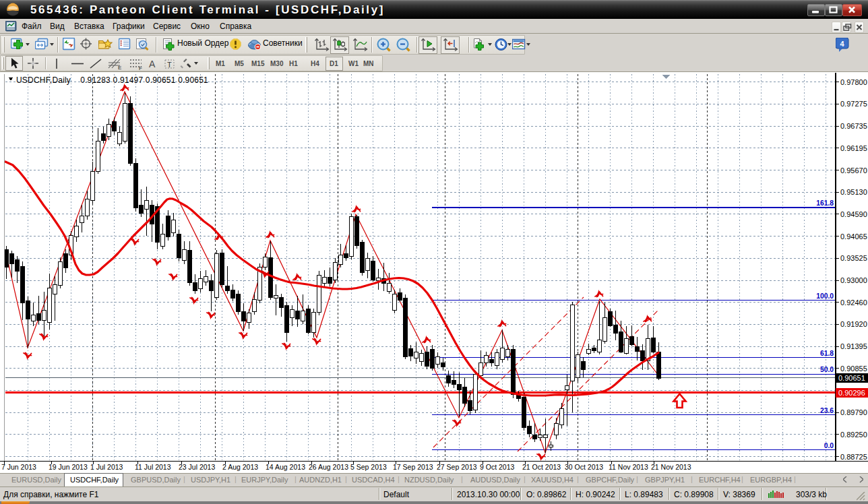  I want to click on svg-text: 23.6, so click(827, 411).